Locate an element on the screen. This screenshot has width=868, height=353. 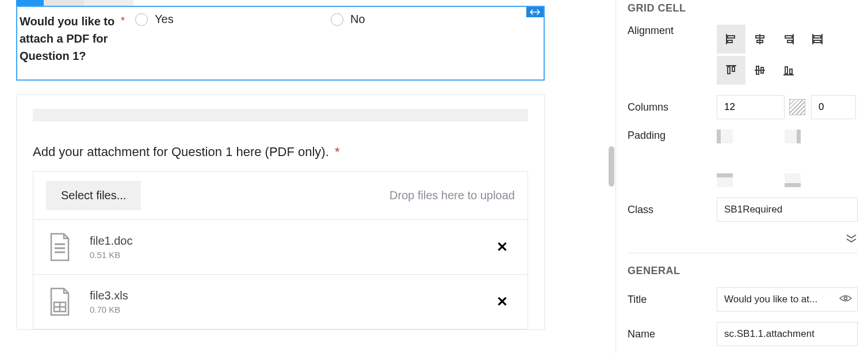
padding-row: Padding is located at coordinates (743, 158).